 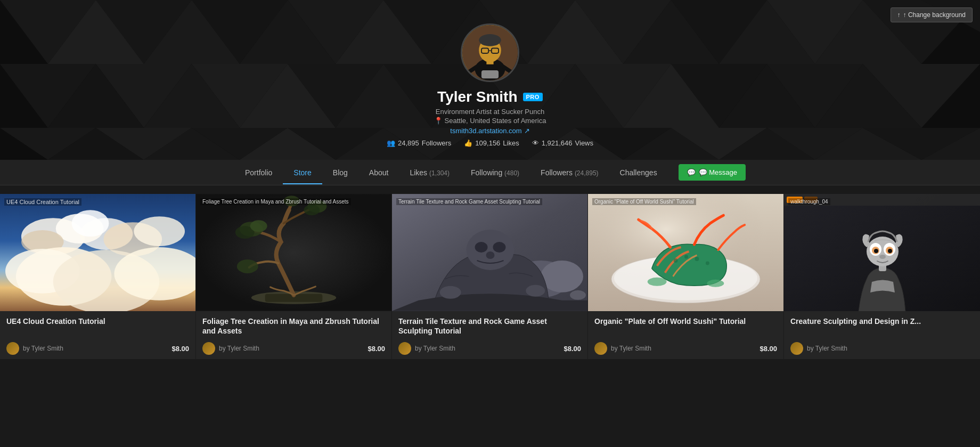 What do you see at coordinates (98, 277) in the screenshot?
I see `card-1-ue4-cloud: UE4 Cloud Creation Tutorial UE4 Cloud Cr…` at bounding box center [98, 277].